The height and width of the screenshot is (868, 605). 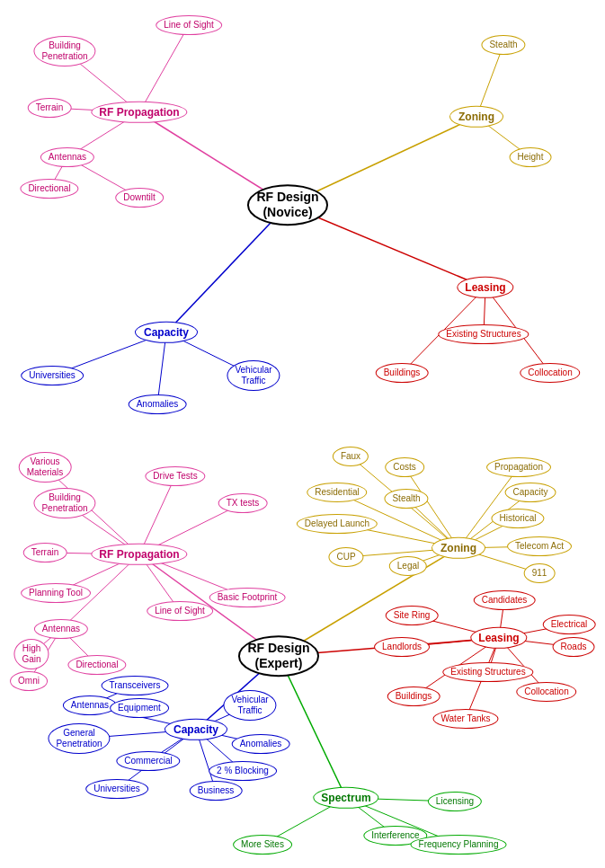 I want to click on historical-node: Historical, so click(x=518, y=518).